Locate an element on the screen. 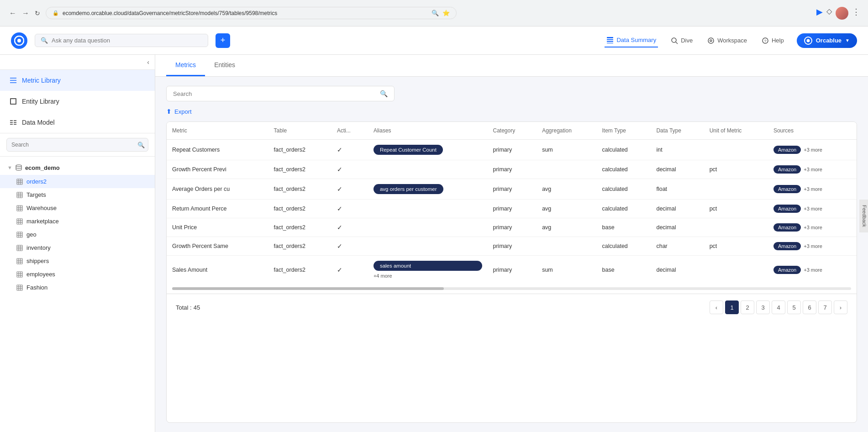  page-button-6: 6 is located at coordinates (810, 307).